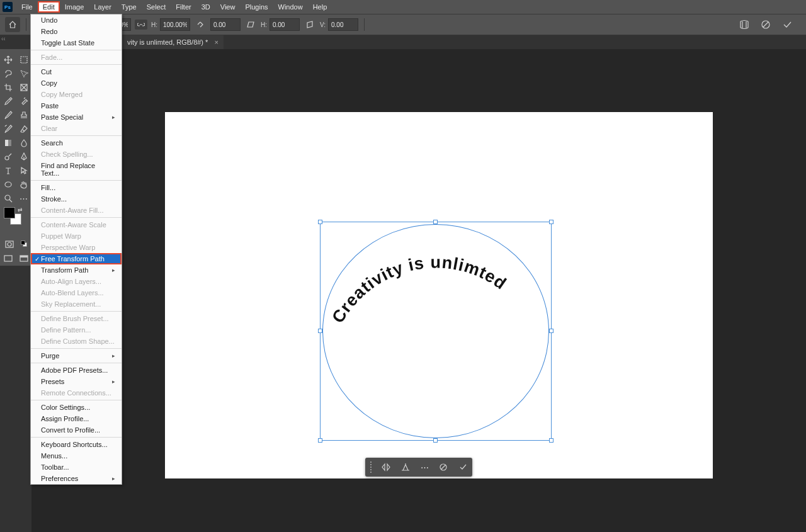 The height and width of the screenshot is (532, 806). Describe the element at coordinates (156, 7) in the screenshot. I see `menu-select: Select` at that location.